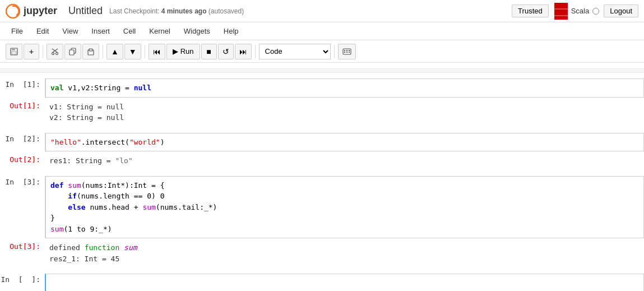 The width and height of the screenshot is (644, 291). What do you see at coordinates (91, 52) in the screenshot?
I see `paste-icon` at bounding box center [91, 52].